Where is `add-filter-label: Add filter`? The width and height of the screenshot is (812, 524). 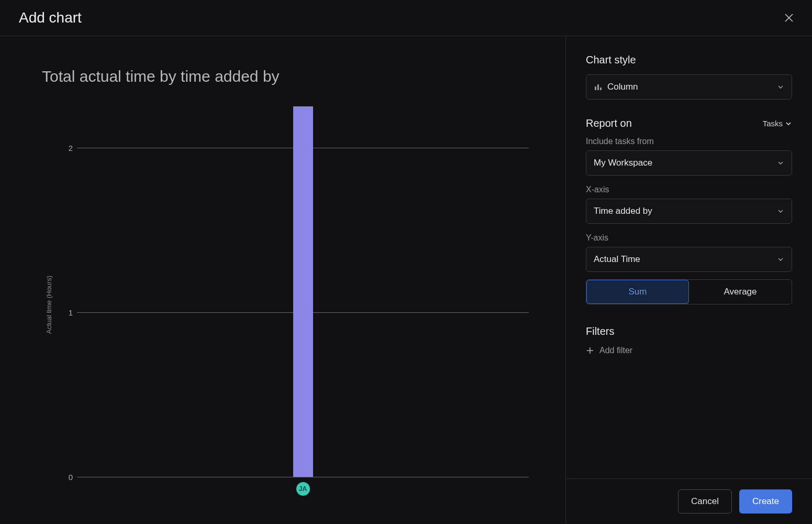
add-filter-label: Add filter is located at coordinates (616, 351).